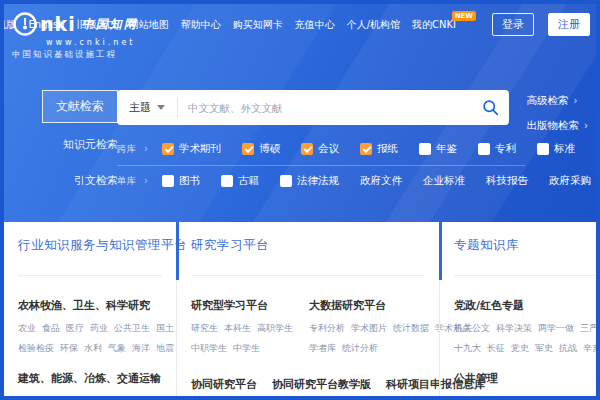  Describe the element at coordinates (592, 348) in the screenshot. I see `link-xinhai: 辛亥` at that location.